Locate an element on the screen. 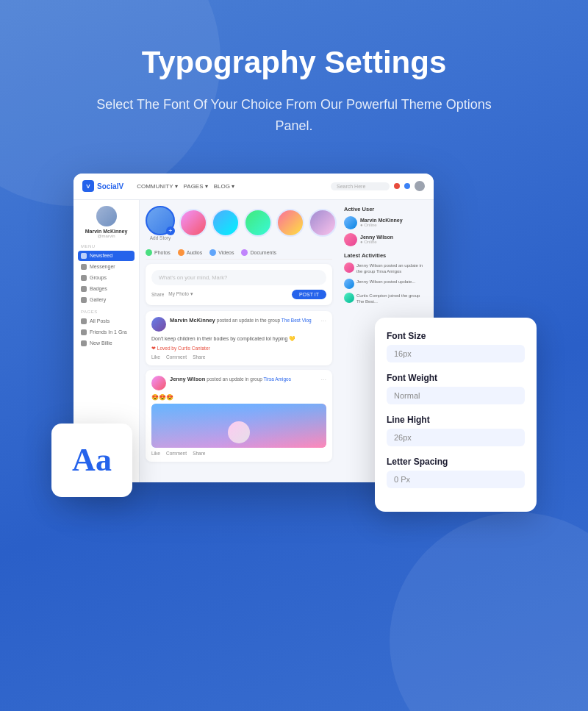  feed-actions-2: Like Comment Share is located at coordinates (239, 453).